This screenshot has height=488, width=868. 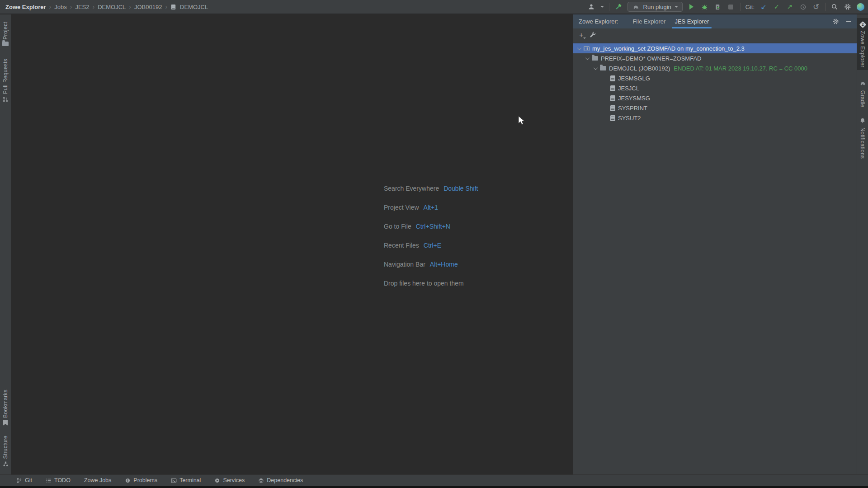 What do you see at coordinates (715, 78) in the screenshot?
I see `tree-row-spool-file: JESMSGLG` at bounding box center [715, 78].